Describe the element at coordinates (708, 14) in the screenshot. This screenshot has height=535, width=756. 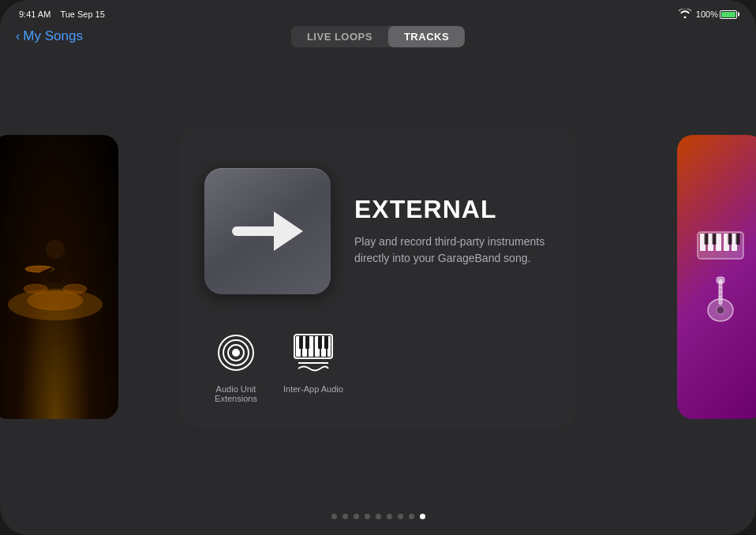
I see `status-right: 100%` at that location.